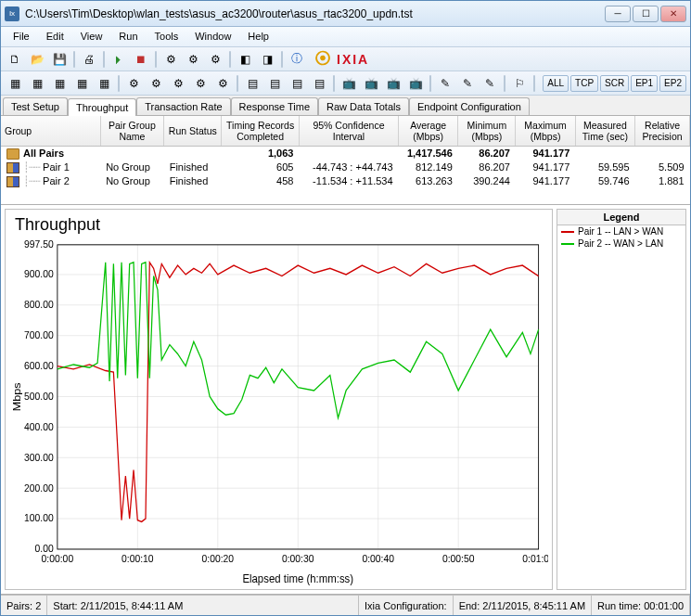 The width and height of the screenshot is (691, 616). I want to click on filter-ep1-button: EP1, so click(644, 83).